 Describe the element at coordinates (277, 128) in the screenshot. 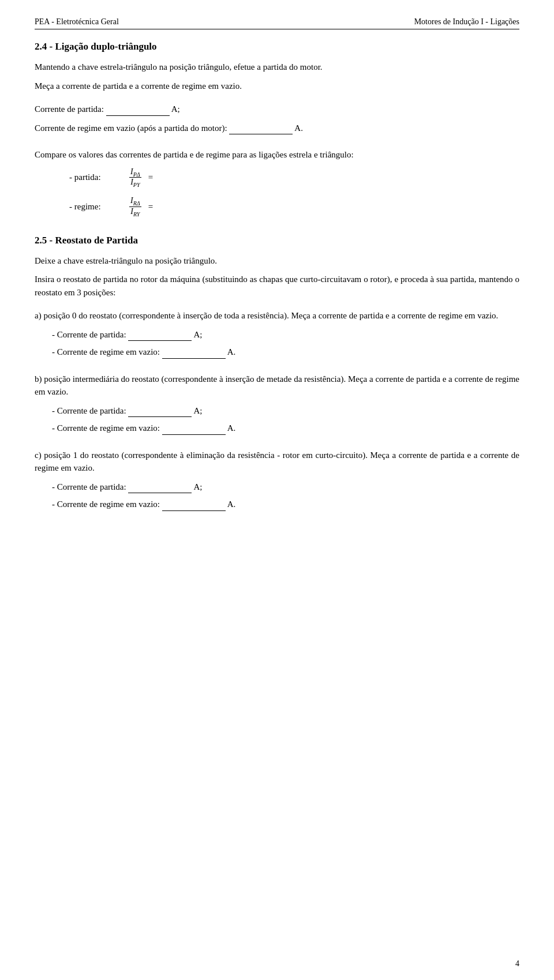

I see `corrente-regime-line: Corrente de regime em vazio (após a part…` at that location.